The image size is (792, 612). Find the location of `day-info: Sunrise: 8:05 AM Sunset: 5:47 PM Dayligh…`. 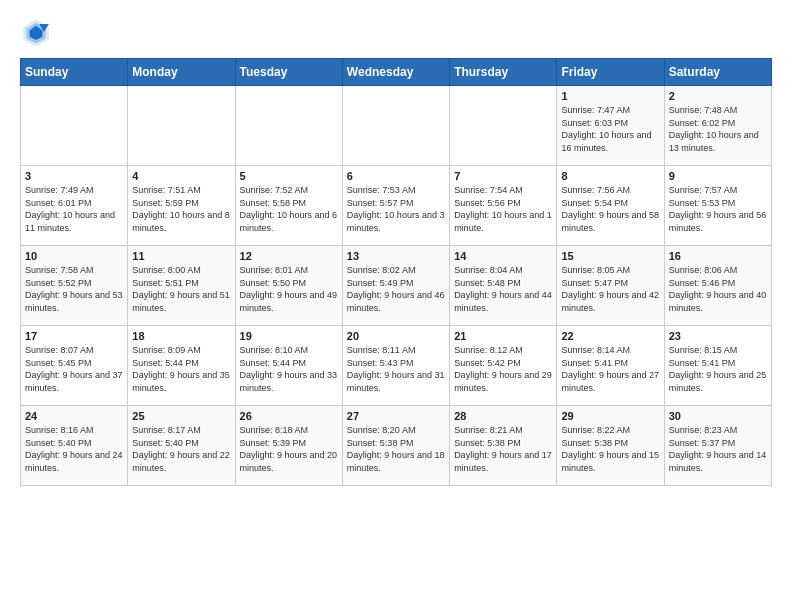

day-info: Sunrise: 8:05 AM Sunset: 5:47 PM Dayligh… is located at coordinates (610, 289).